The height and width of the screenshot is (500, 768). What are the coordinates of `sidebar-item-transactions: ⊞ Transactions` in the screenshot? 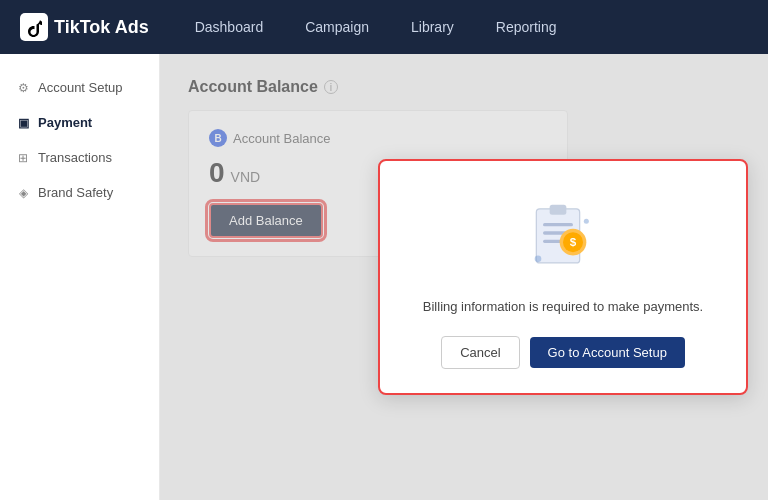 It's located at (80, 158).